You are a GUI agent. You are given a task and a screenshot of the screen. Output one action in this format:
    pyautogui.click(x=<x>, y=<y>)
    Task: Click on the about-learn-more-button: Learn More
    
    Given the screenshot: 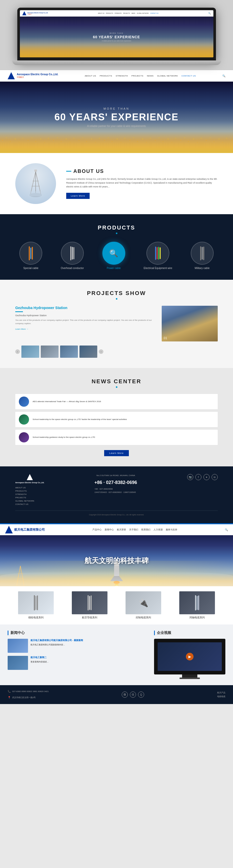 What is the action you would take?
    pyautogui.click(x=78, y=196)
    